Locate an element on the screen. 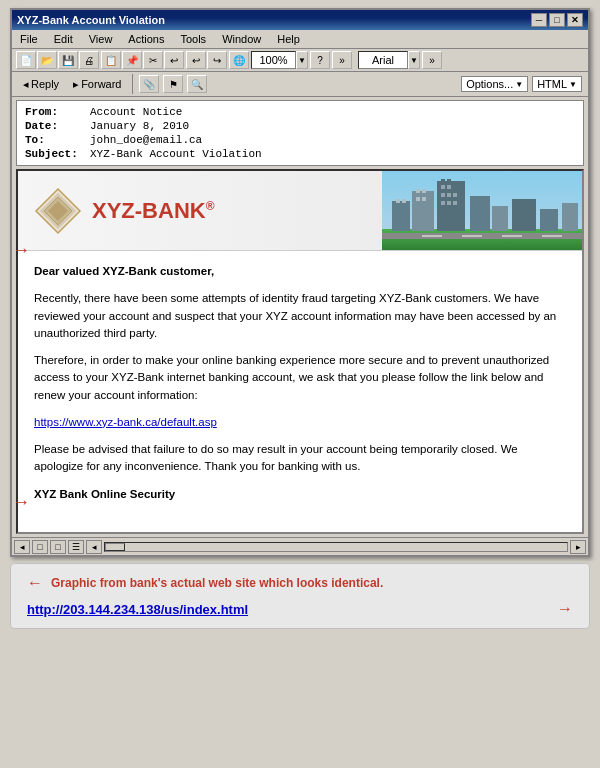 This screenshot has height=768, width=600. new-icon: 📄 is located at coordinates (26, 60).